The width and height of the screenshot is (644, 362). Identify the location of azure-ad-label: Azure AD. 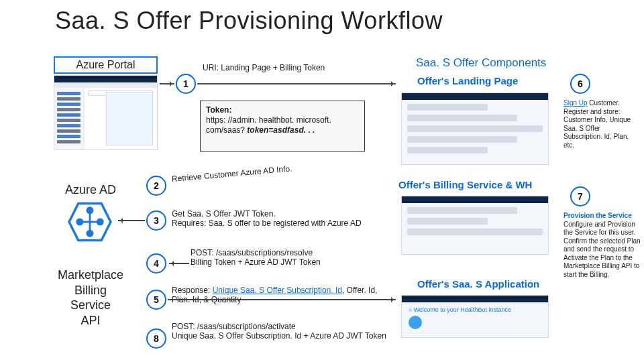
(91, 190).